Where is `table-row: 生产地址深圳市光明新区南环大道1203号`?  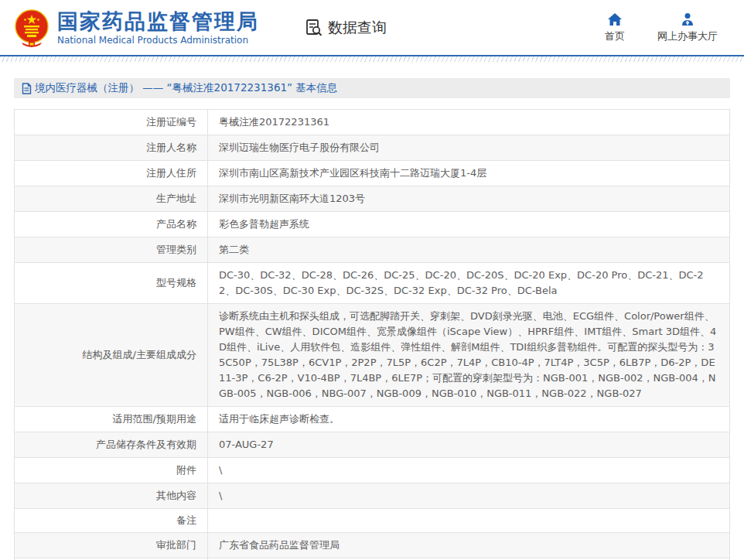 table-row: 生产地址深圳市光明新区南环大道1203号 is located at coordinates (373, 200).